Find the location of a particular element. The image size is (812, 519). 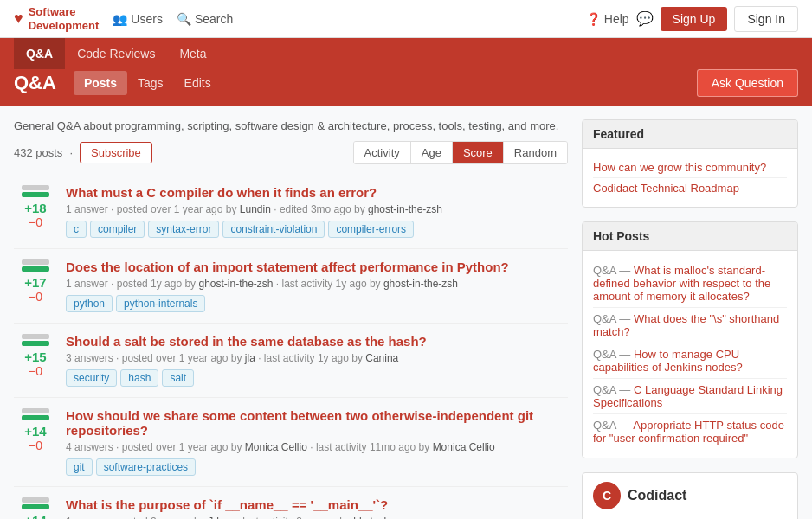

subscribe-button: Subscribe is located at coordinates (116, 152).